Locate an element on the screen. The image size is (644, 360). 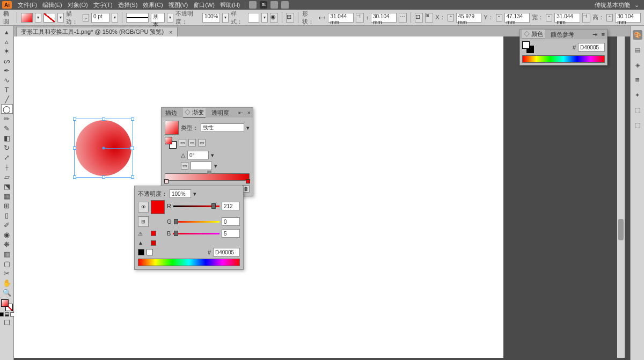
scale-tool: ⤢ is located at coordinates (7, 157).